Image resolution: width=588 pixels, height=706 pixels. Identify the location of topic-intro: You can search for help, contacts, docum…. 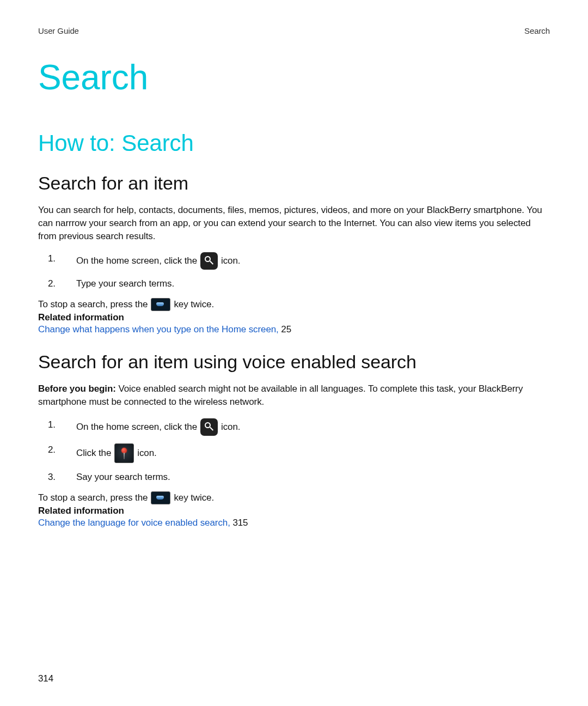
(294, 223).